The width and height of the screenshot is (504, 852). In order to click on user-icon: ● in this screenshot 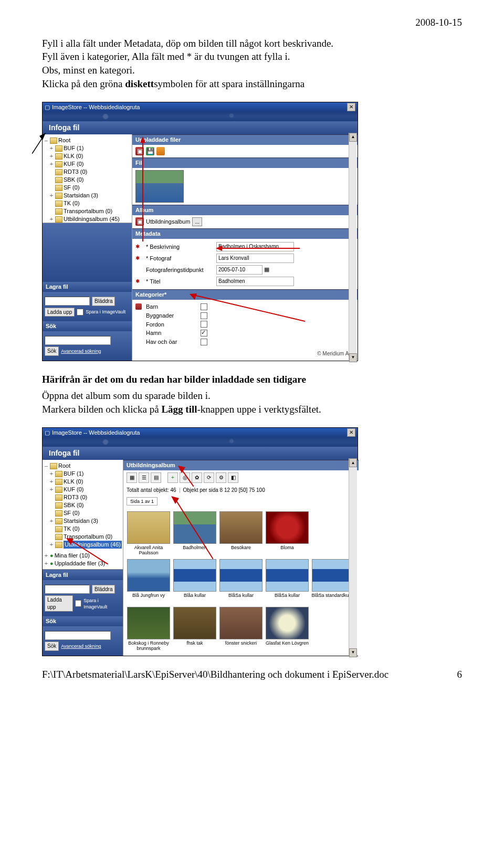, I will do `click(51, 555)`.